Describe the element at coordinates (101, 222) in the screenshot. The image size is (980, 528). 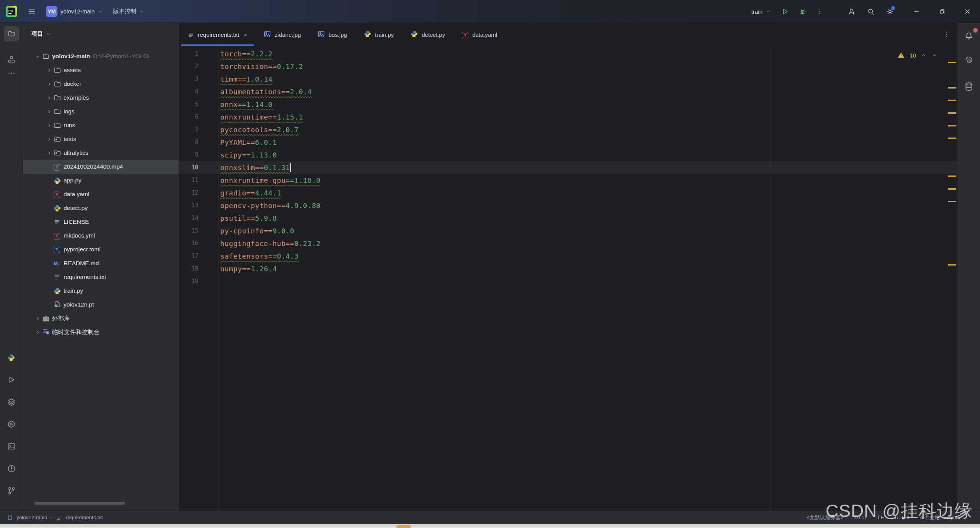
I see `tree-item-LICENSE: LICENSE` at that location.